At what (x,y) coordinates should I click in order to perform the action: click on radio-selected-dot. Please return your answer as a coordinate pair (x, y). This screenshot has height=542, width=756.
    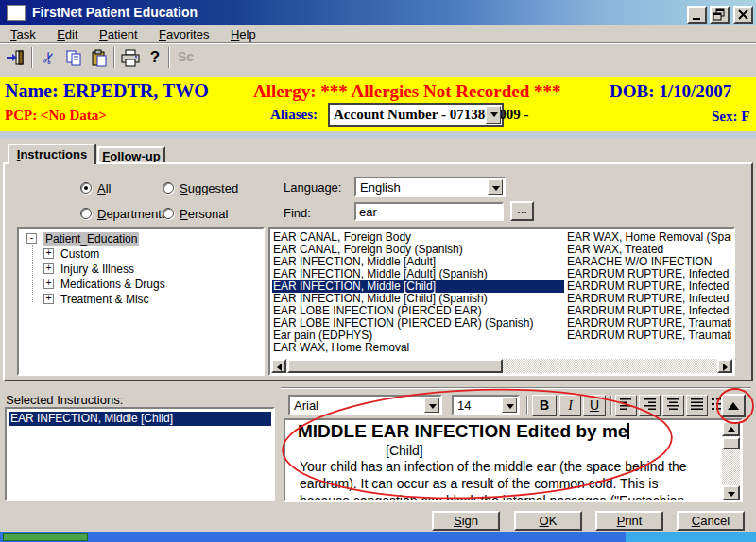
    Looking at the image, I should click on (86, 188).